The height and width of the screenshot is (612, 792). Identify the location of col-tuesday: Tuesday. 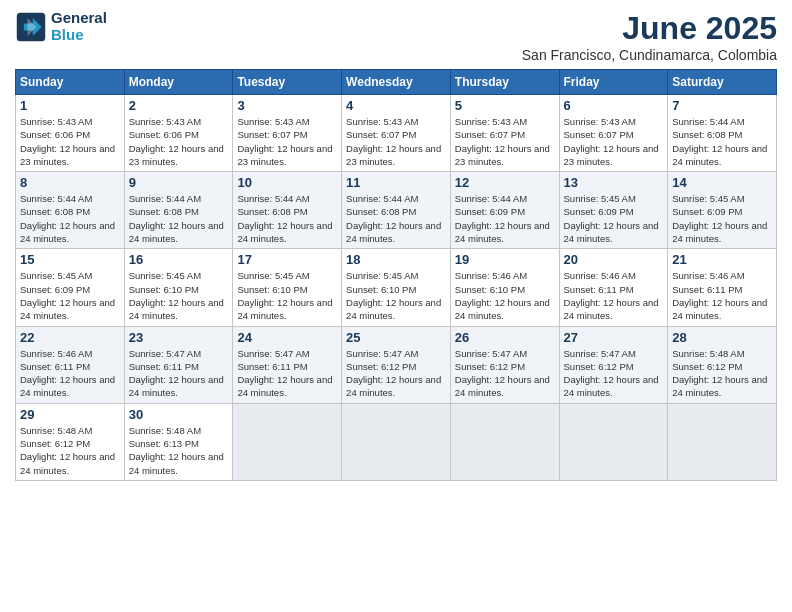
(288, 82).